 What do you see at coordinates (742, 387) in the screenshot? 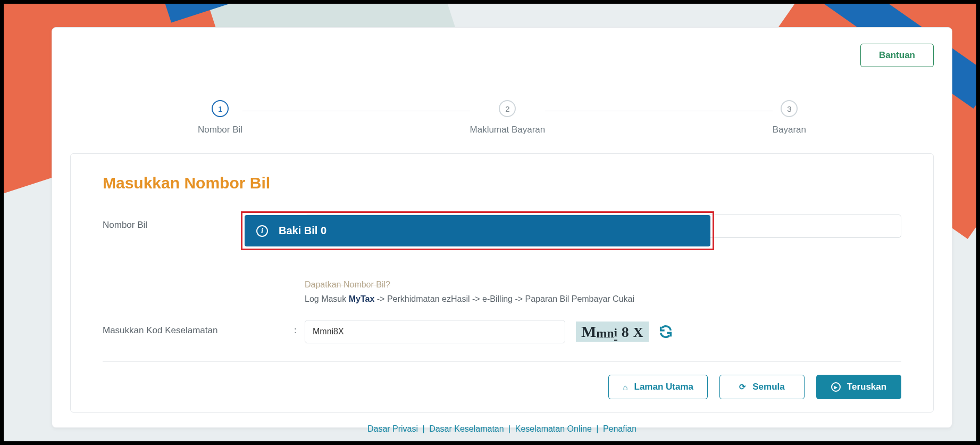
I see `refresh-icon: ⟳` at bounding box center [742, 387].